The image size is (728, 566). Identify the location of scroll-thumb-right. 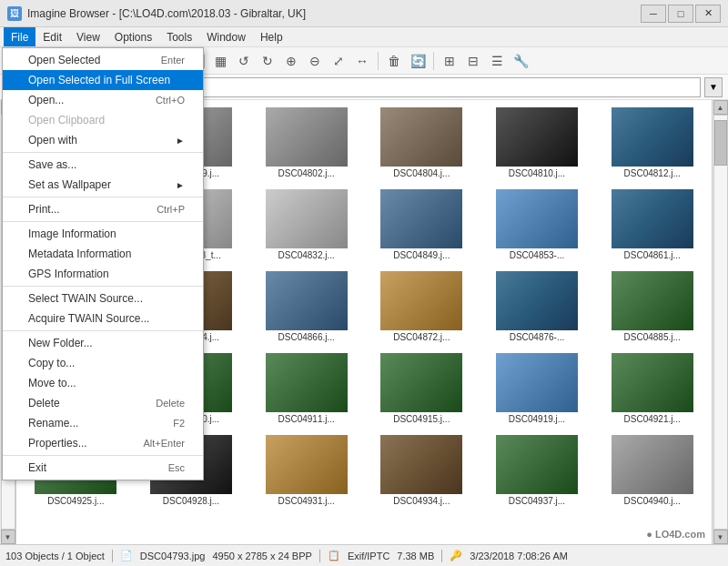
(721, 143).